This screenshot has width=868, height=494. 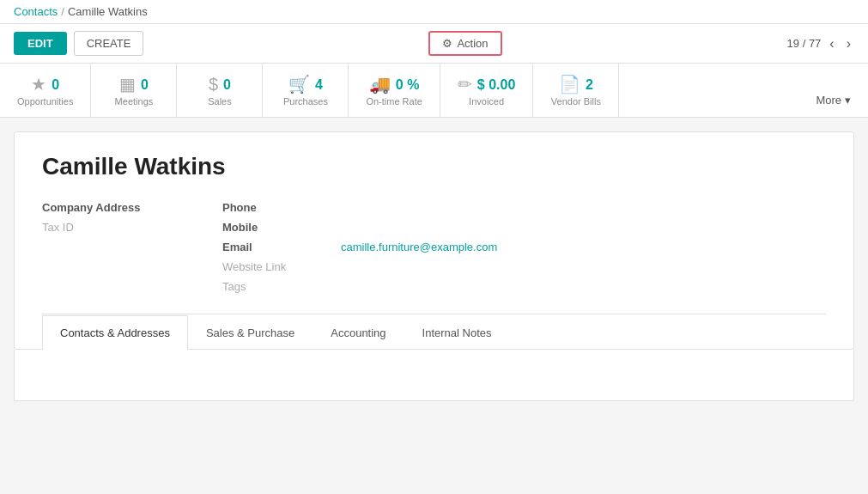 What do you see at coordinates (109, 43) in the screenshot?
I see `create-button: CREATE` at bounding box center [109, 43].